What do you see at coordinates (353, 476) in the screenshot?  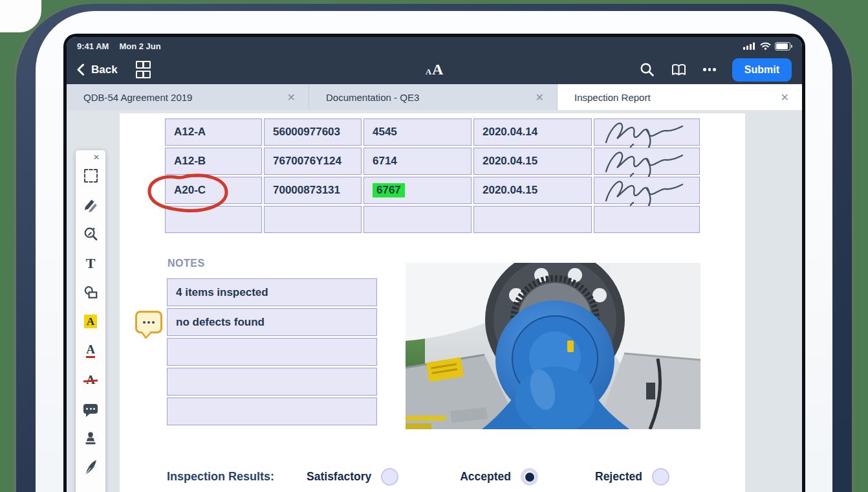 I see `option-satisfactory: Satisfactory` at bounding box center [353, 476].